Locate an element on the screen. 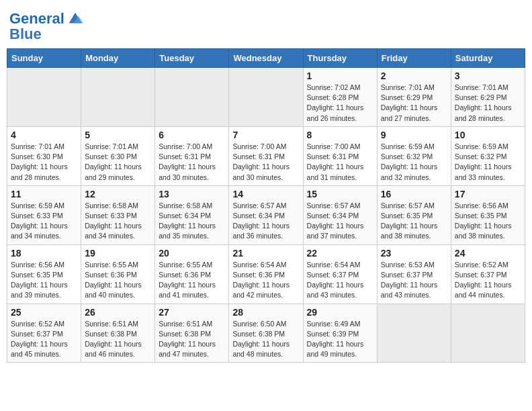 This screenshot has width=532, height=411. calendar-cell: 23Sunrise: 6:53 AMSunset: 6:37 PMDayligh… is located at coordinates (414, 274).